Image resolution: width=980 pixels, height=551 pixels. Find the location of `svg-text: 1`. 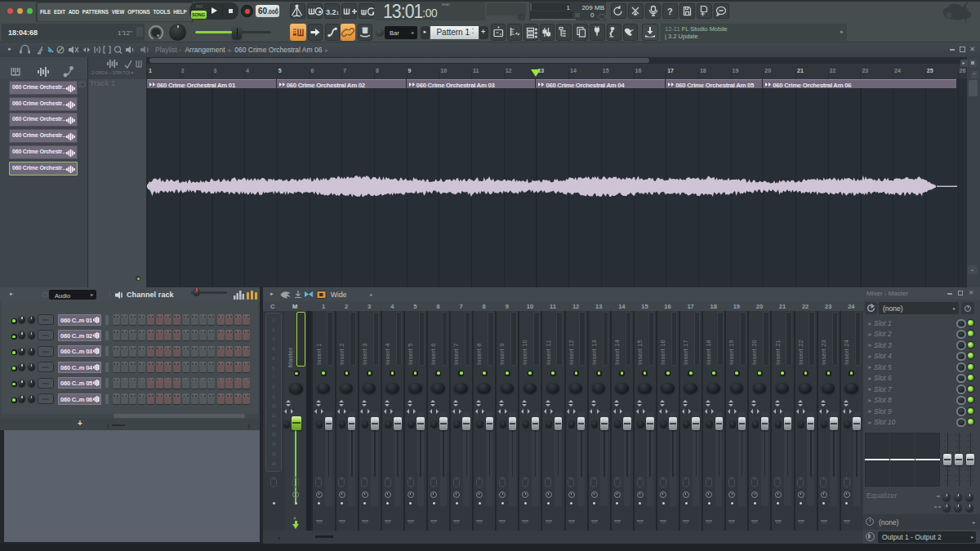

svg-text: 1 is located at coordinates (338, 13).